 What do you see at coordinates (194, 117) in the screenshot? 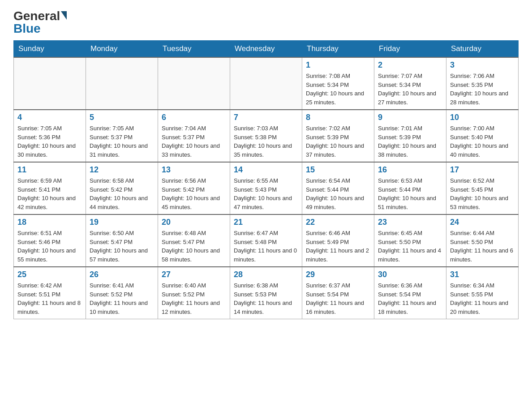
I see `day-number: 6` at bounding box center [194, 117].